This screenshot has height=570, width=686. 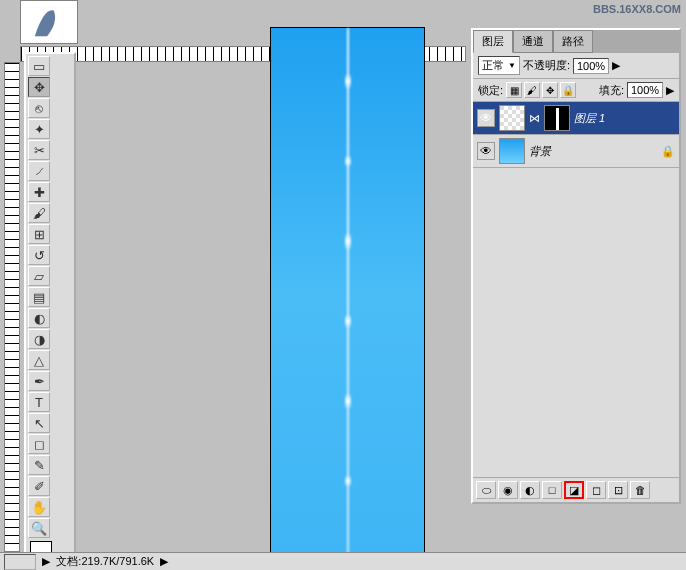 What do you see at coordinates (39, 360) in the screenshot?
I see `tool-path: △` at bounding box center [39, 360].